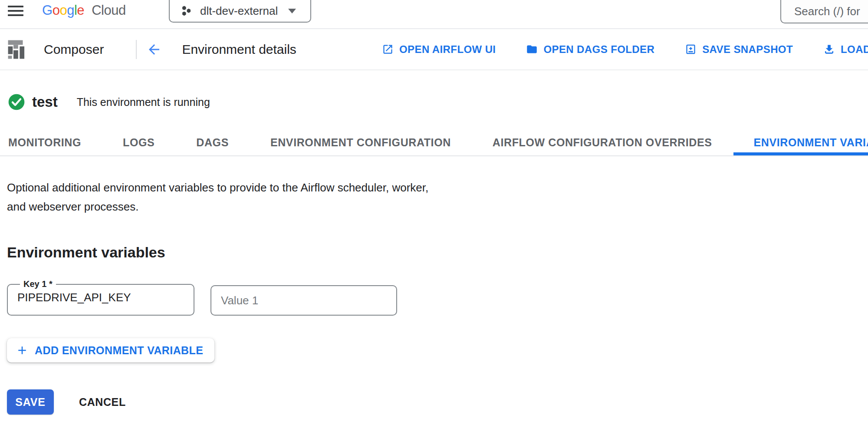 The width and height of the screenshot is (868, 425). I want to click on key-field-label: Key 1 *, so click(38, 284).